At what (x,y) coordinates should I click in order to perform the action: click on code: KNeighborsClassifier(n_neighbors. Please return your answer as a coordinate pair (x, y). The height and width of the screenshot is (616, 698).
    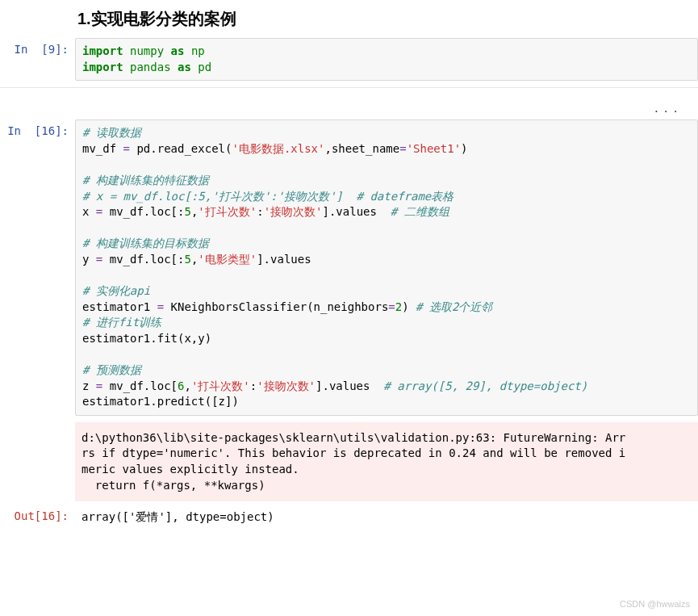
    Looking at the image, I should click on (276, 307).